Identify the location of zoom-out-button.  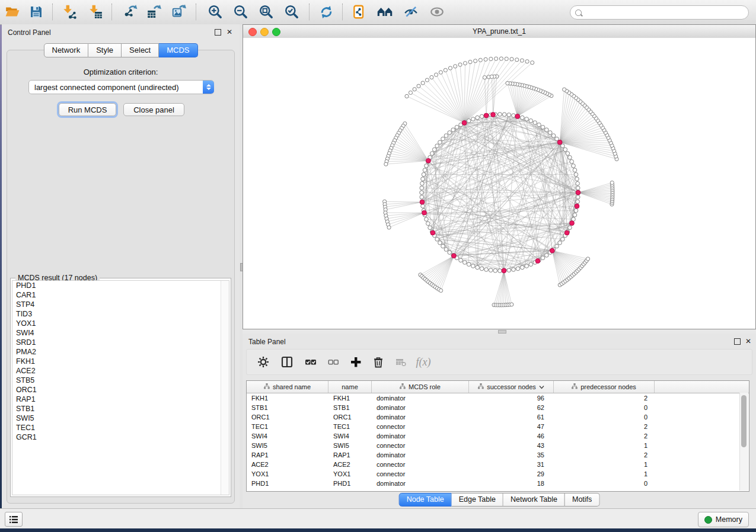
(241, 12).